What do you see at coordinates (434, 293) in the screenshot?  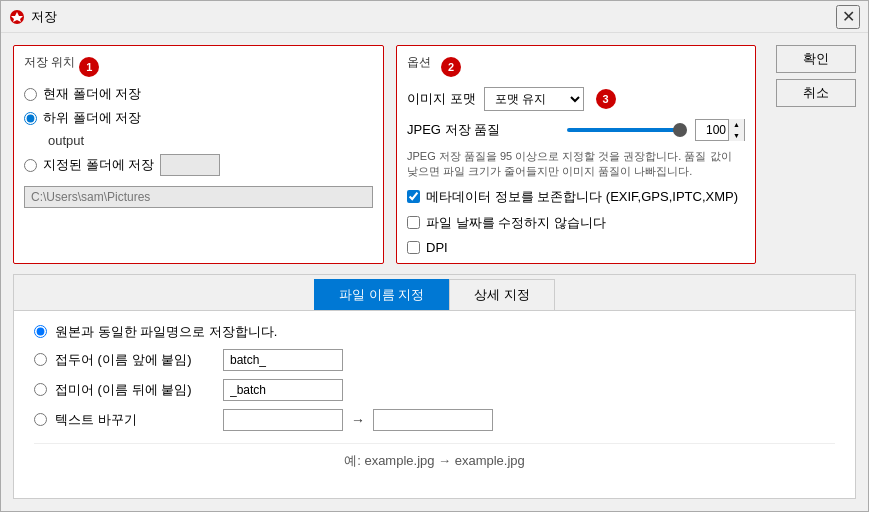 I see `tab-bar: 파일 이름 지정 상세 지정` at bounding box center [434, 293].